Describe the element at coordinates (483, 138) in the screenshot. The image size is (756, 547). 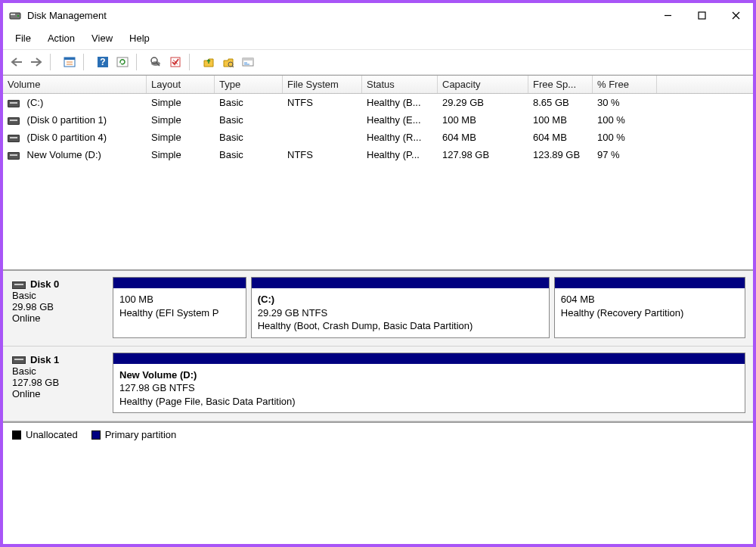
I see `cell-capacity: 604 MB` at that location.